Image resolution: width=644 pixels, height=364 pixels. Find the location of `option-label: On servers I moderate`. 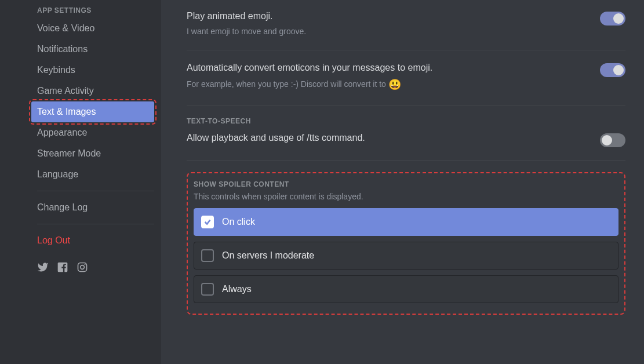

option-label: On servers I moderate is located at coordinates (268, 256).